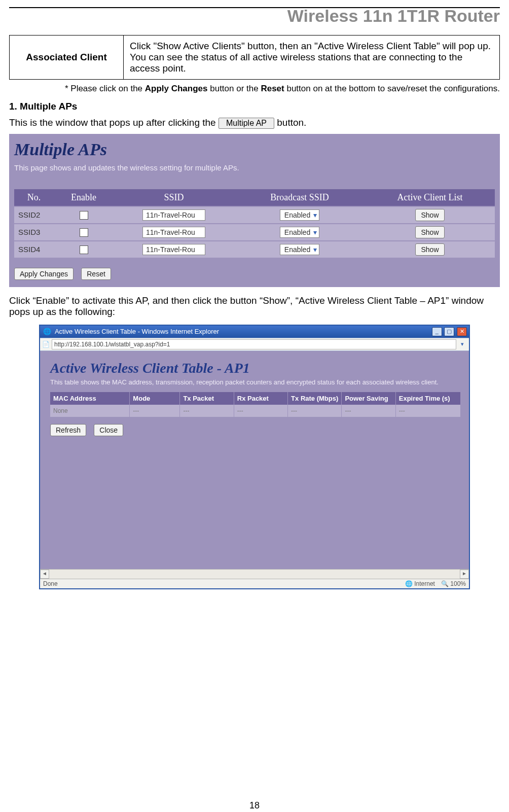 This screenshot has width=509, height=812. What do you see at coordinates (254, 232) in the screenshot?
I see `table-row: SSID3 11n-Travel-Rou Enabled Show` at bounding box center [254, 232].